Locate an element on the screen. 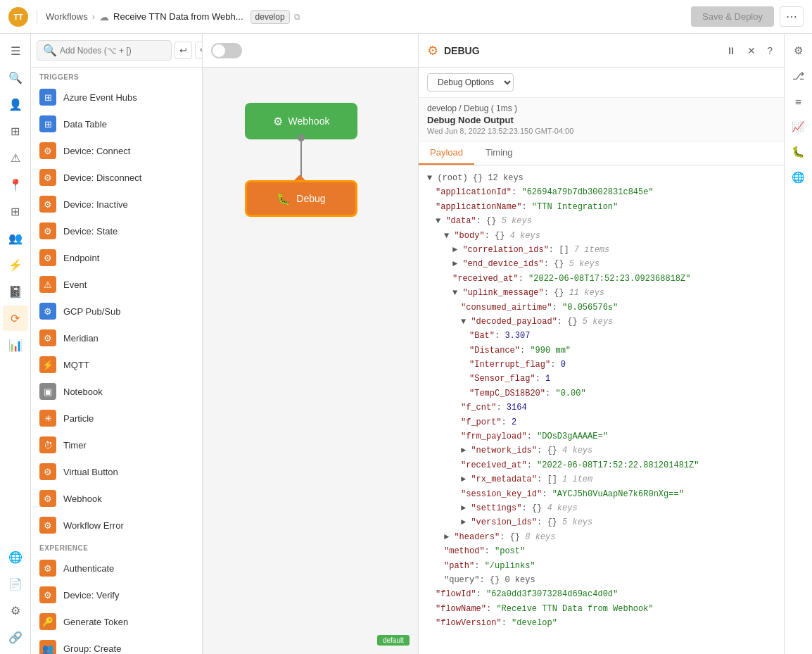 Image resolution: width=812 pixels, height=654 pixels. json-line: ► "headers": {} 8 keys is located at coordinates (601, 537).